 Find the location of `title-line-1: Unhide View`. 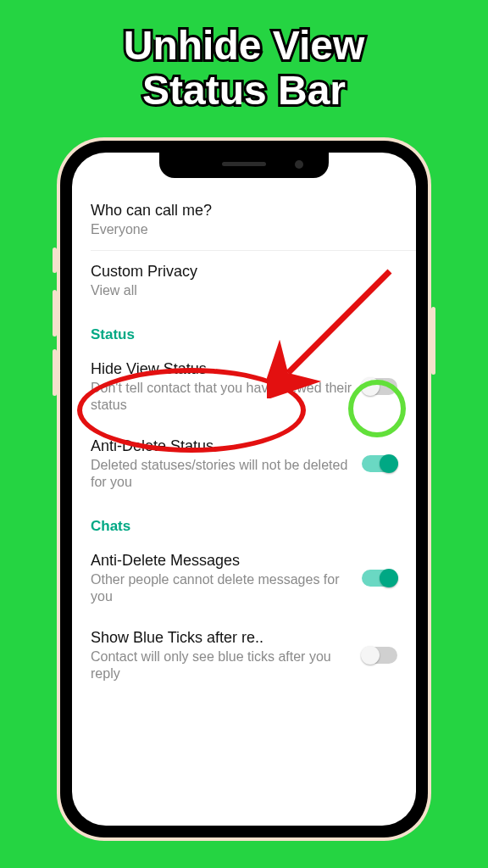

title-line-1: Unhide View is located at coordinates (244, 46).